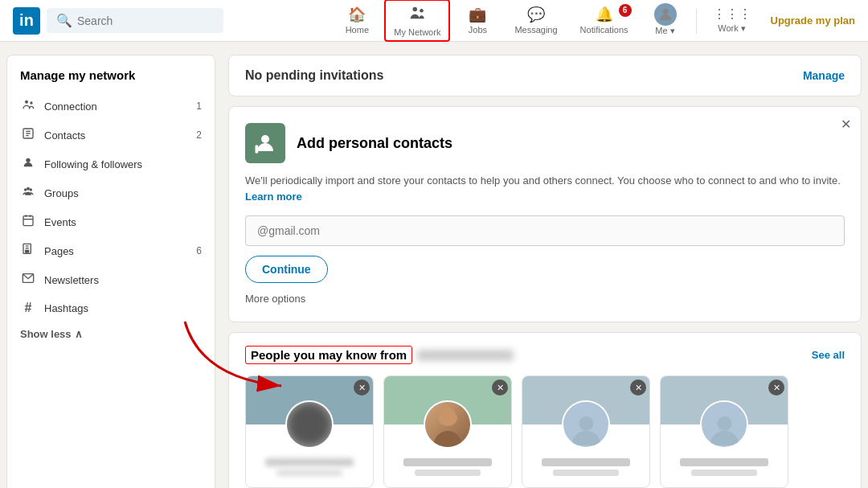 The image size is (868, 488). What do you see at coordinates (111, 164) in the screenshot?
I see `sidebar-item-following: Following & followers` at bounding box center [111, 164].